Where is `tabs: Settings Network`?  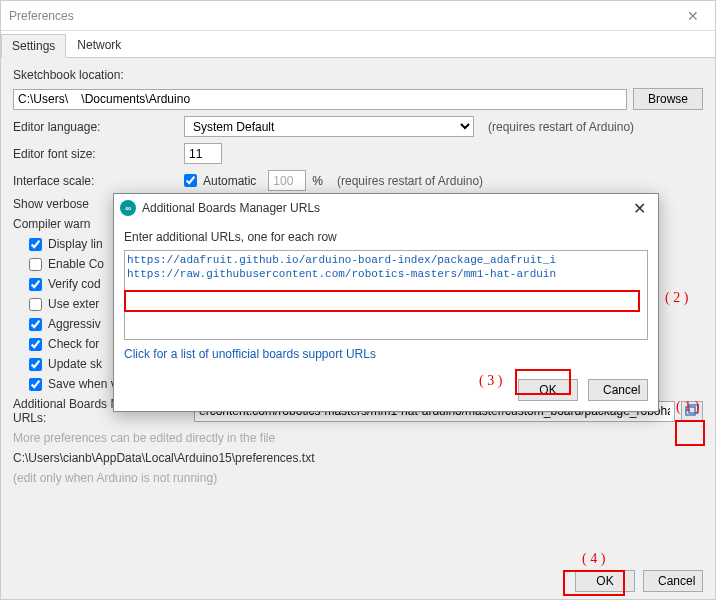 tabs: Settings Network is located at coordinates (358, 44).